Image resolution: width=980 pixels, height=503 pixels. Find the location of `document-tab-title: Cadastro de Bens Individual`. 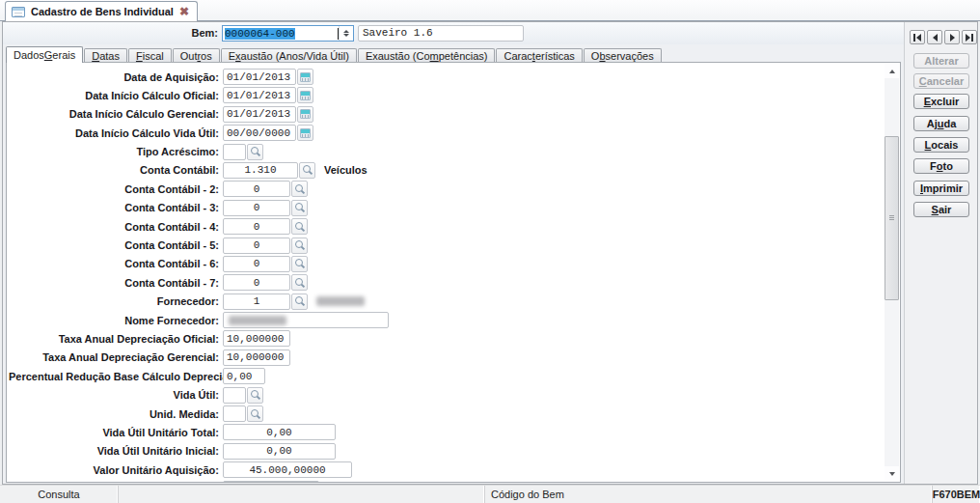

document-tab-title: Cadastro de Bens Individual is located at coordinates (102, 12).